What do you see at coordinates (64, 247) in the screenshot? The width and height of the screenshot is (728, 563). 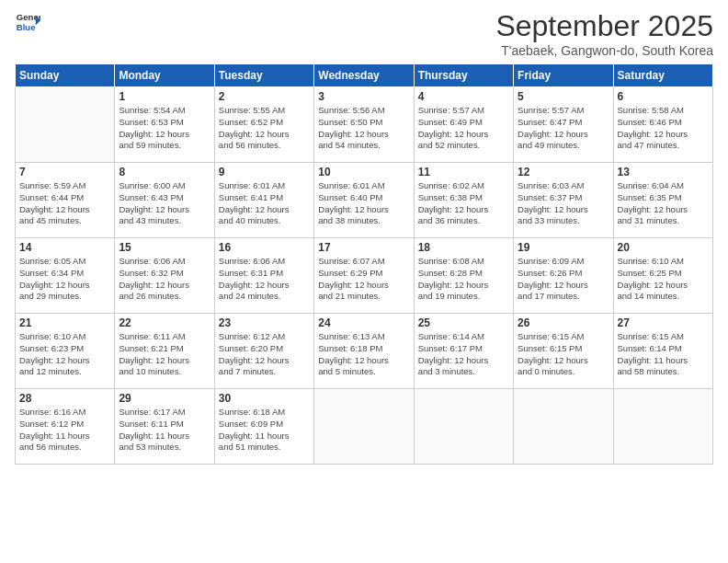 I see `day-number: 14` at bounding box center [64, 247].